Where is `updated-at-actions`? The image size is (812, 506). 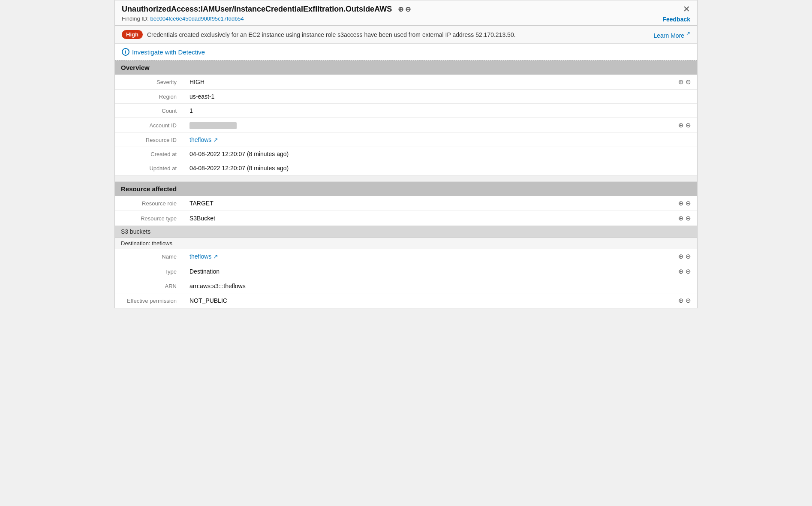
updated-at-actions is located at coordinates (680, 168).